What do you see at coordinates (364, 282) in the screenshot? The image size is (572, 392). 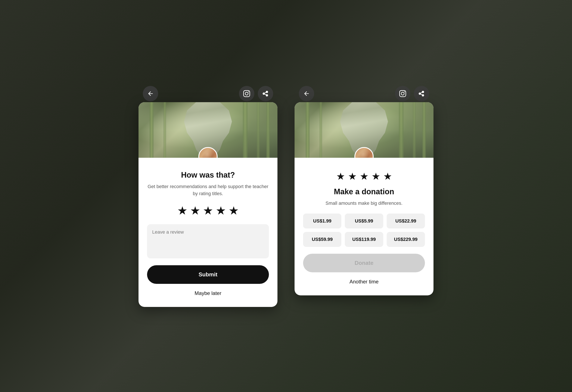 I see `another-time-button: Another time` at bounding box center [364, 282].